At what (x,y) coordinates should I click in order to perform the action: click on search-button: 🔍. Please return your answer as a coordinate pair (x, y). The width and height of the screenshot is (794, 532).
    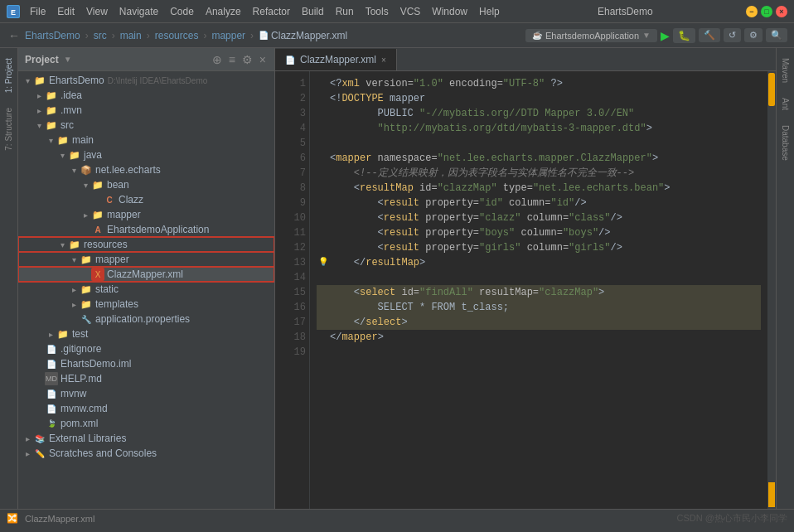
    Looking at the image, I should click on (777, 35).